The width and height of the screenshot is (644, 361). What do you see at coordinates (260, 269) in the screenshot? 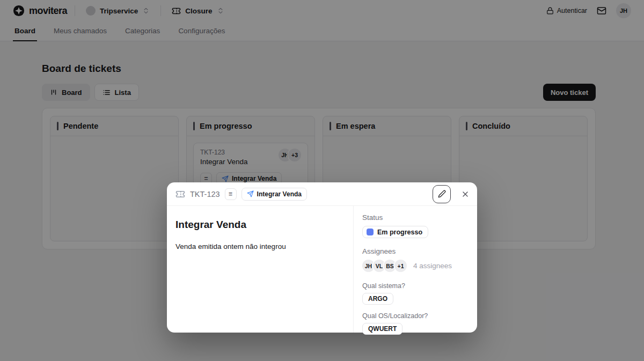
I see `modal-main: Integrar Venda Venda emitida ontem não i…` at bounding box center [260, 269].